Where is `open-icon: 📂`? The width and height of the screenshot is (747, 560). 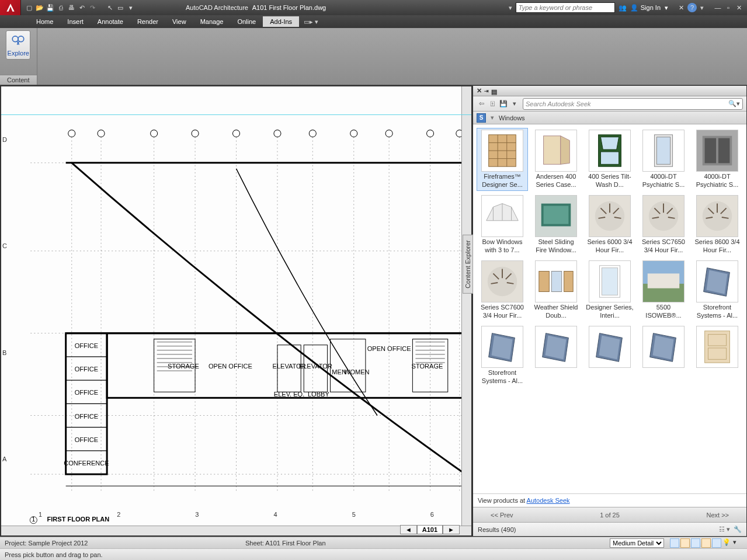
open-icon: 📂 is located at coordinates (40, 8).